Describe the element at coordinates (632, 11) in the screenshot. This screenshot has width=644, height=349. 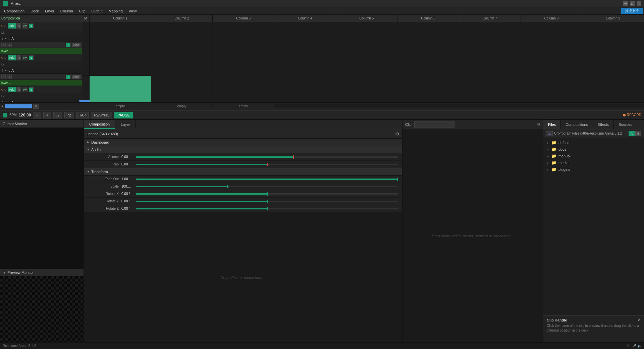
I see `streaming-button: 推流上传` at that location.